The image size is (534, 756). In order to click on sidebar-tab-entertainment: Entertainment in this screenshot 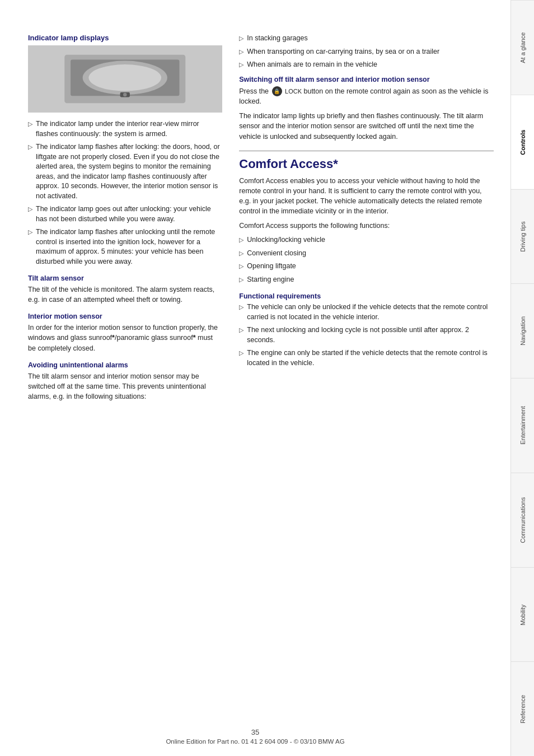, I will do `click(523, 426)`.